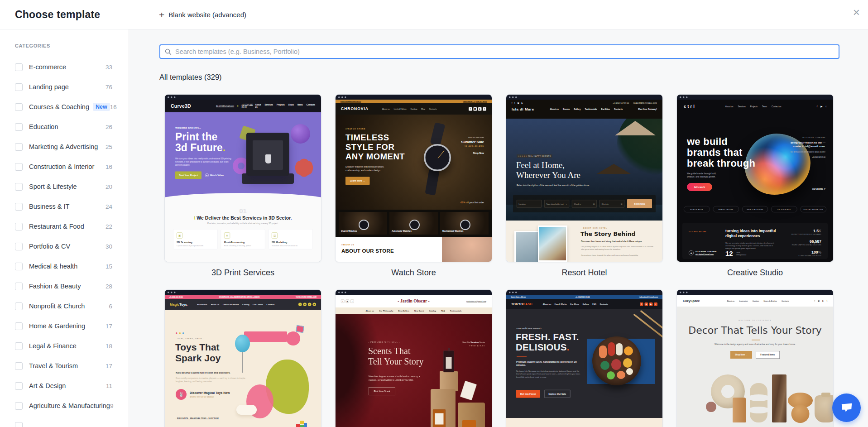  I want to click on template-card-3d-print-services: Curve3D 3d.print@email.com+1 (234) 567 8…, so click(243, 186).